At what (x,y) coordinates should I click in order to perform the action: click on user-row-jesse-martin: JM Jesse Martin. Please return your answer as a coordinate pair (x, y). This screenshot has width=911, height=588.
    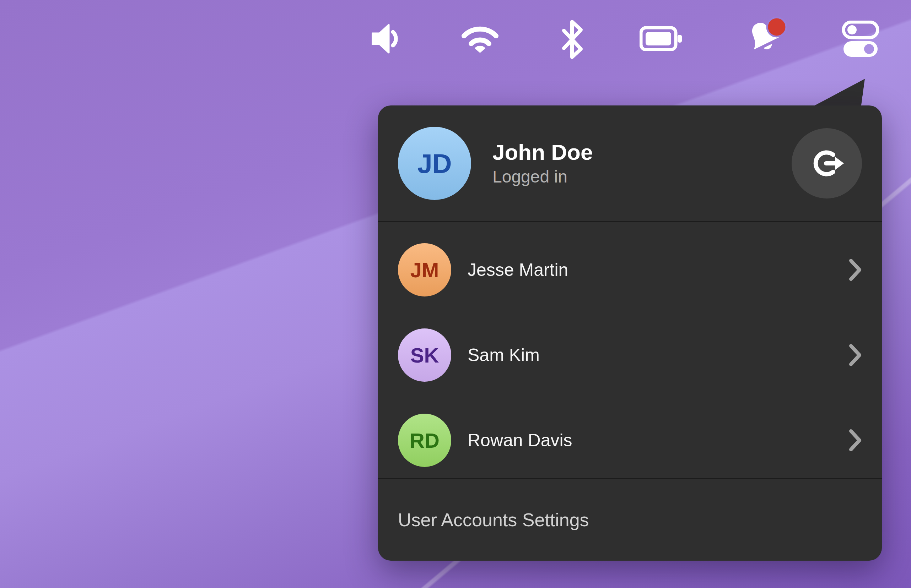
    Looking at the image, I should click on (630, 270).